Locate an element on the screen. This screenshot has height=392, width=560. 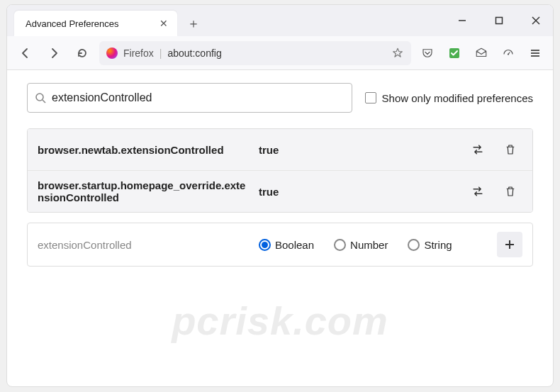
pocket-icon is located at coordinates (427, 53).